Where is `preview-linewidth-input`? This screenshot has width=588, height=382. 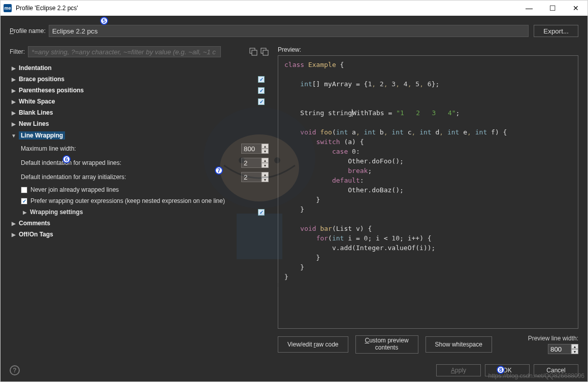 preview-linewidth-input is located at coordinates (560, 349).